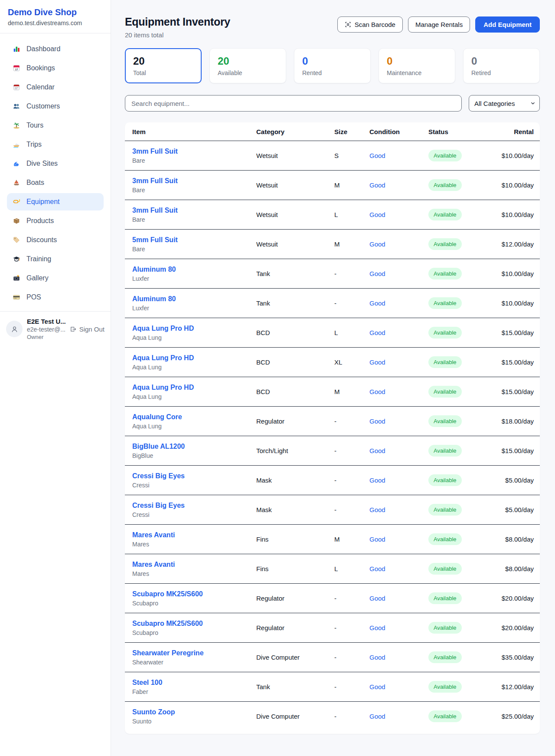 This screenshot has width=555, height=756. What do you see at coordinates (16, 87) in the screenshot?
I see `calendar-icon` at bounding box center [16, 87].